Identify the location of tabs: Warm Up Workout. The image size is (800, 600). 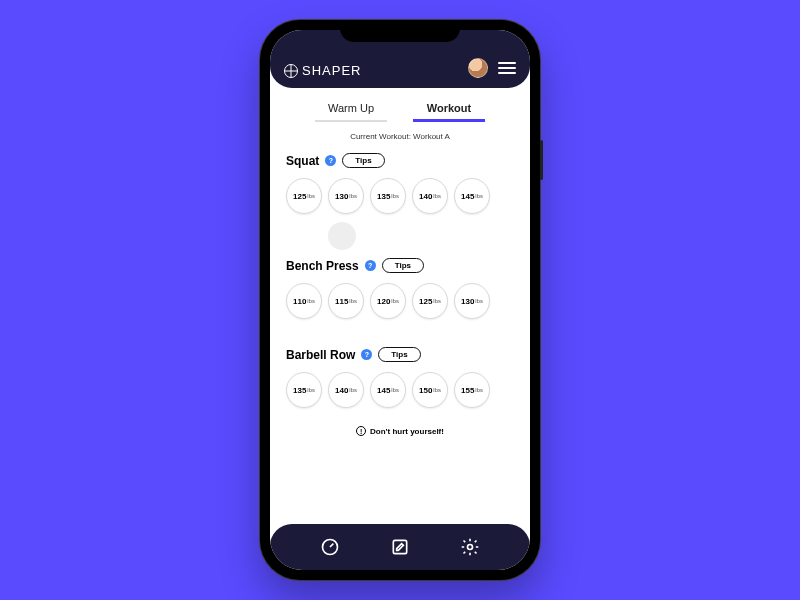
(400, 112).